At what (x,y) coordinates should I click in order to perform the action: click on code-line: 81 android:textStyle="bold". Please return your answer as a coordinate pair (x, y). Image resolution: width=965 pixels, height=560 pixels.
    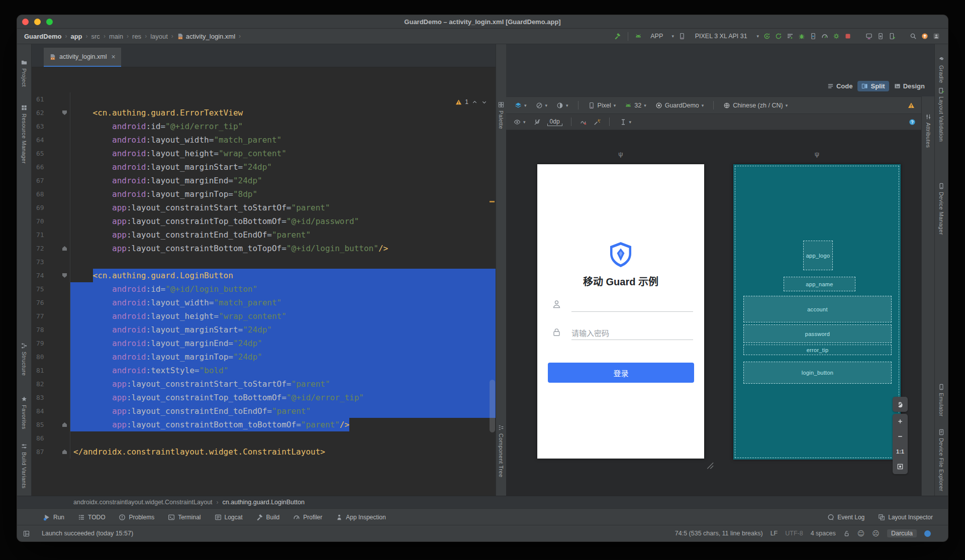
    Looking at the image, I should click on (263, 371).